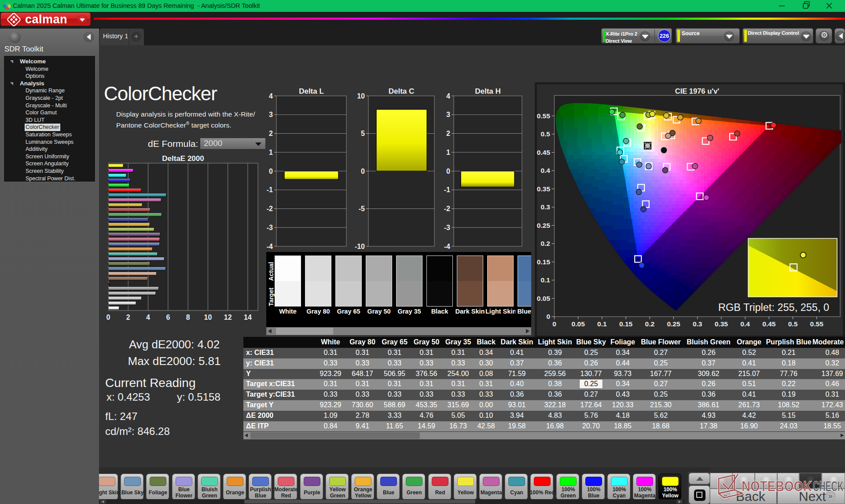  Describe the element at coordinates (360, 246) in the screenshot. I see `svg-text: -10` at that location.